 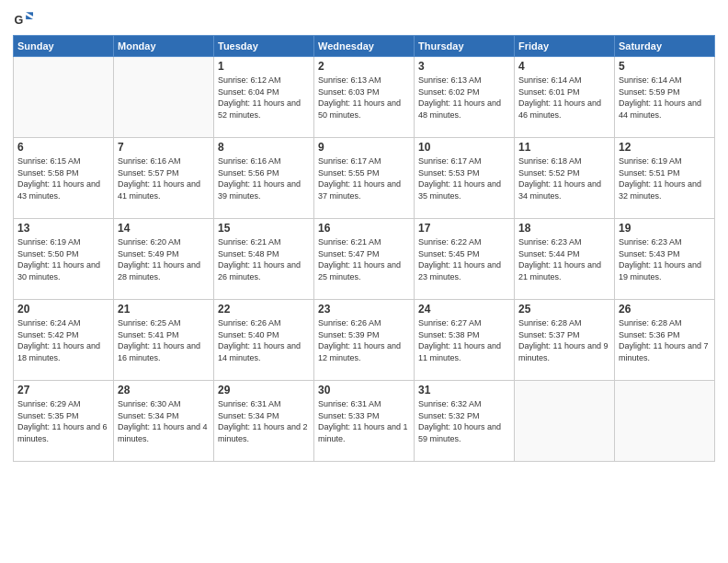 What do you see at coordinates (464, 259) in the screenshot?
I see `cell-text: Sunrise: 6:22 AMSunset: 5:45 PMDaylight:…` at bounding box center [464, 259].